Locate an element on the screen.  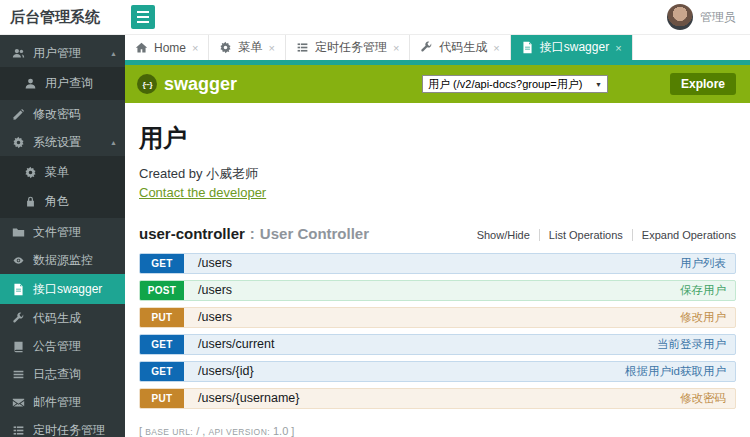
edit-icon is located at coordinates (18, 114).